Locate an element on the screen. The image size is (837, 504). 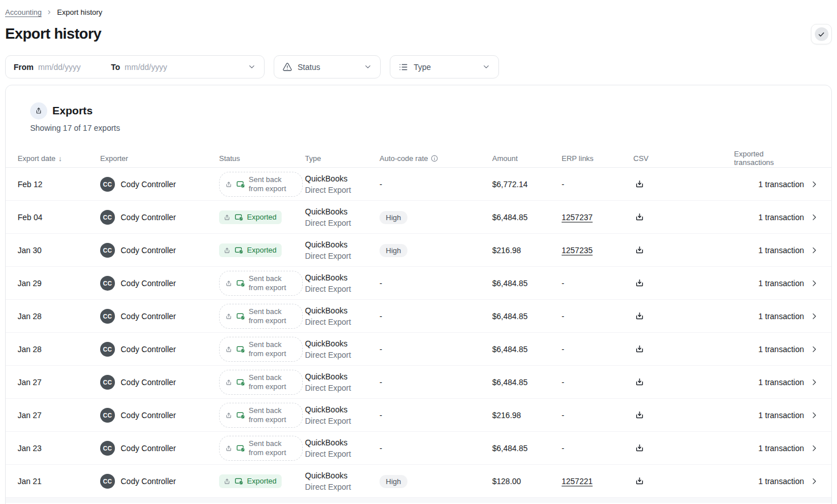
erp-link: 1257237 is located at coordinates (577, 217).